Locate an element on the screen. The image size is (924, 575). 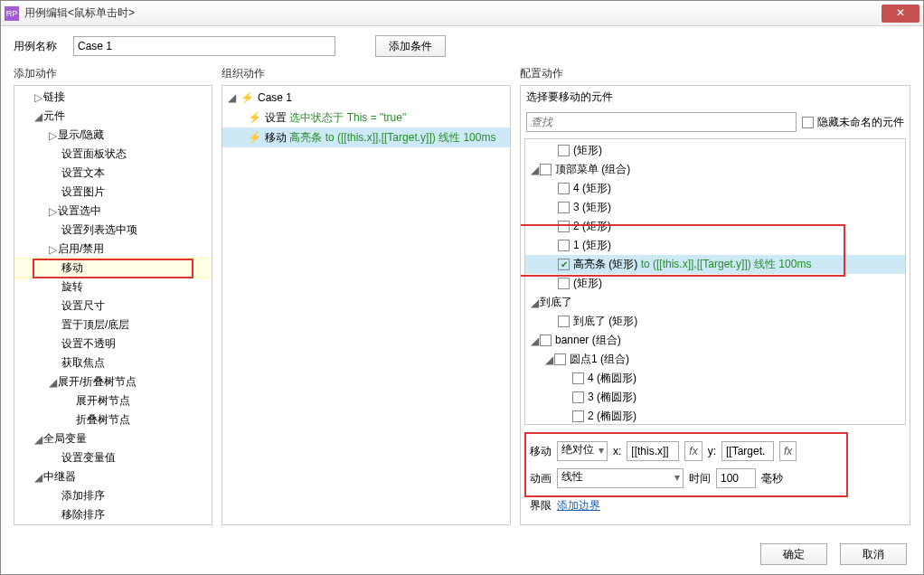
checkbox-checked is located at coordinates (564, 264).